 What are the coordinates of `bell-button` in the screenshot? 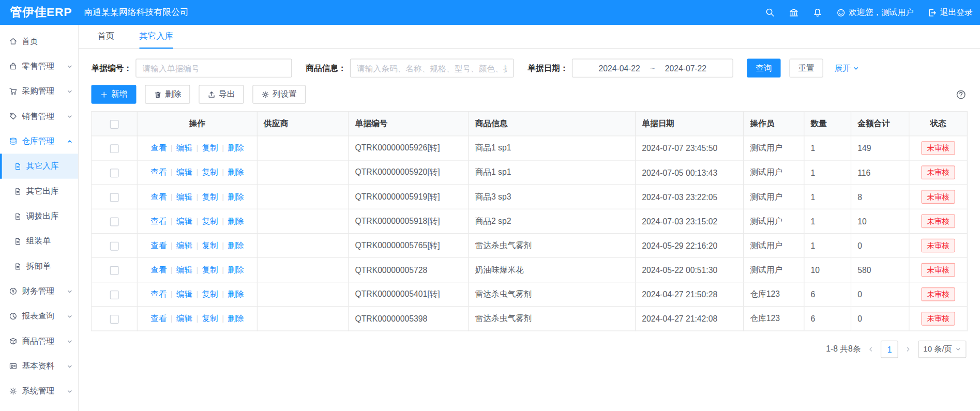 It's located at (817, 12).